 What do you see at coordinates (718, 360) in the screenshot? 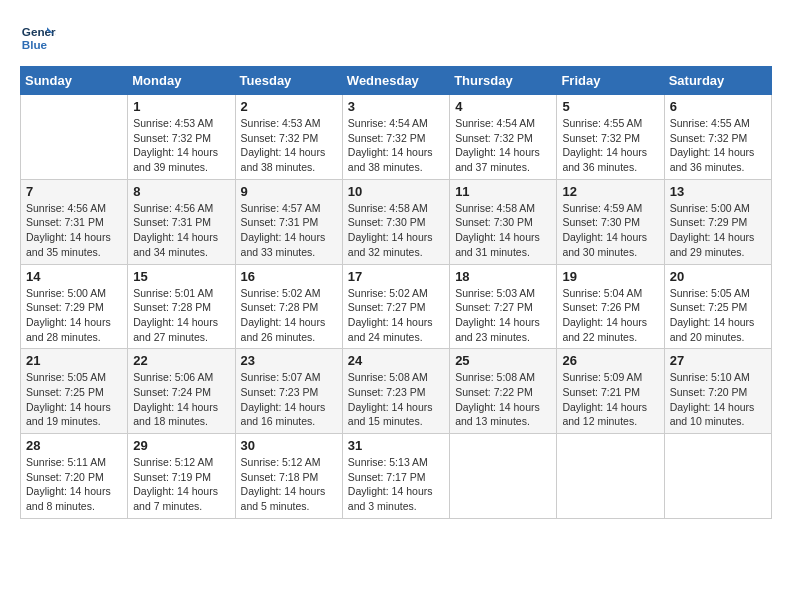
I see `day-number: 27` at bounding box center [718, 360].